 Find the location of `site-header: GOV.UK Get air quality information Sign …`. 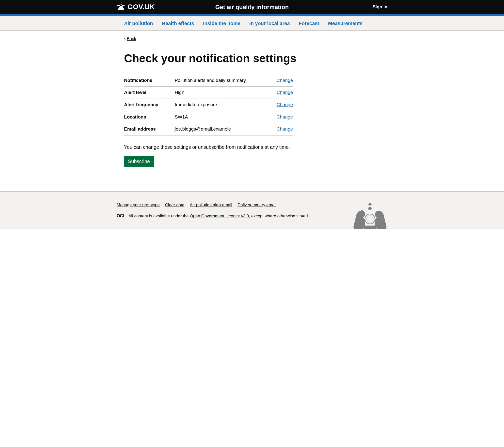

site-header: GOV.UK Get air quality information Sign … is located at coordinates (252, 7).